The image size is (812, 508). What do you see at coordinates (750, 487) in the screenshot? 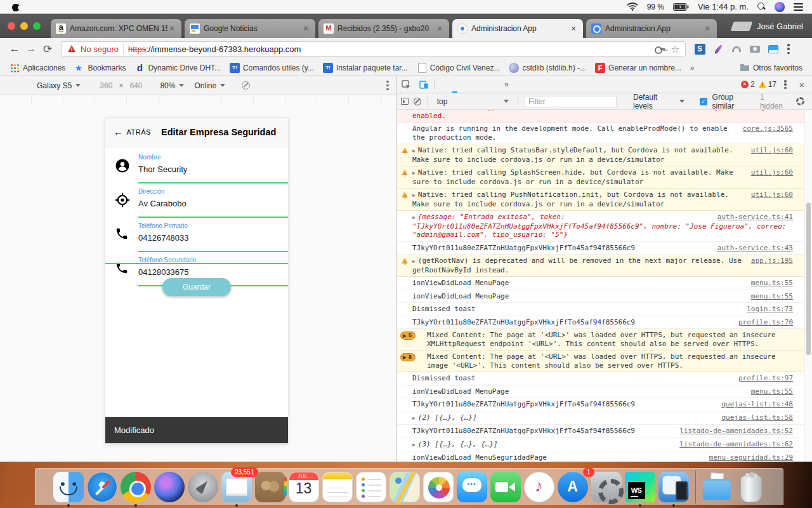
I see `dock-item-trash` at bounding box center [750, 487].